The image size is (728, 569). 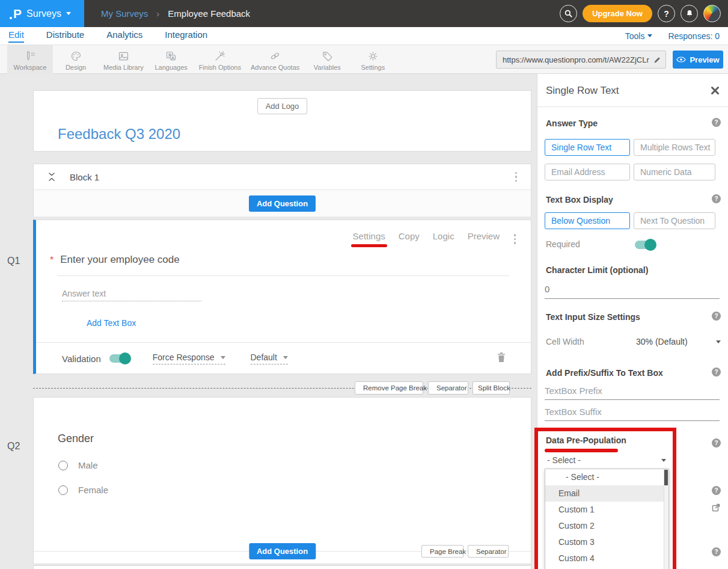 What do you see at coordinates (698, 60) in the screenshot?
I see `preview-button: Preview` at bounding box center [698, 60].